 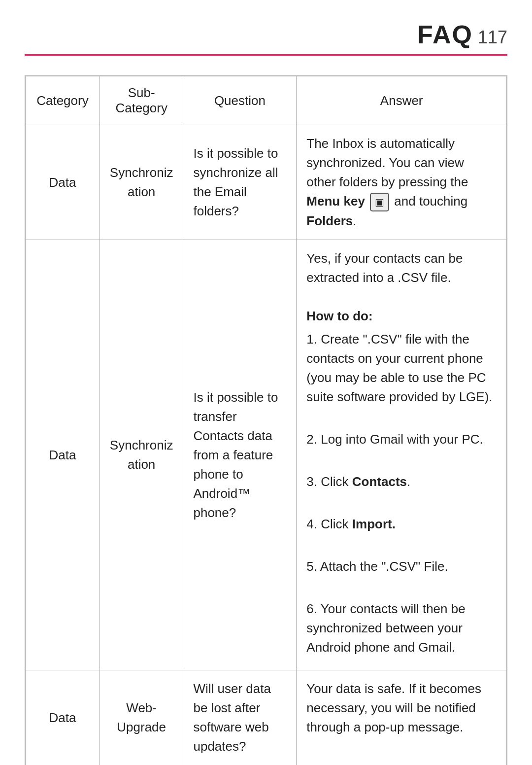 I want to click on answer-item: 1. Create ".CSV" file with the contacts …, so click(x=401, y=368).